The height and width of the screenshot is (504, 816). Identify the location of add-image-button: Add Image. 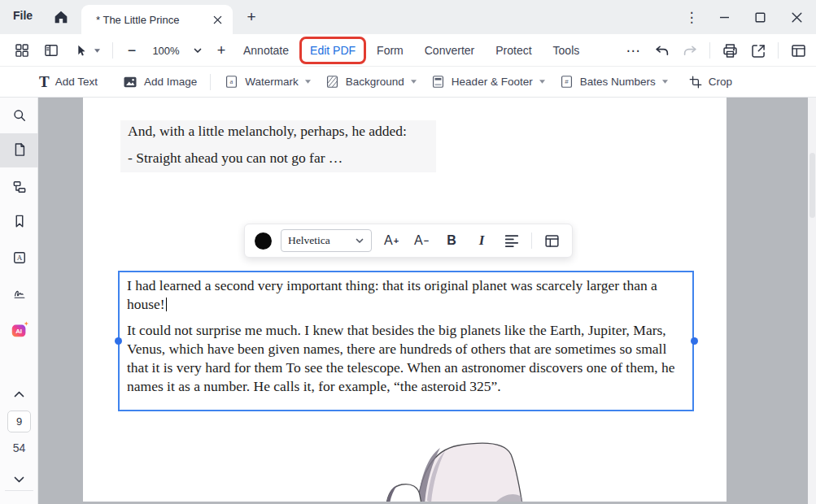
(159, 82).